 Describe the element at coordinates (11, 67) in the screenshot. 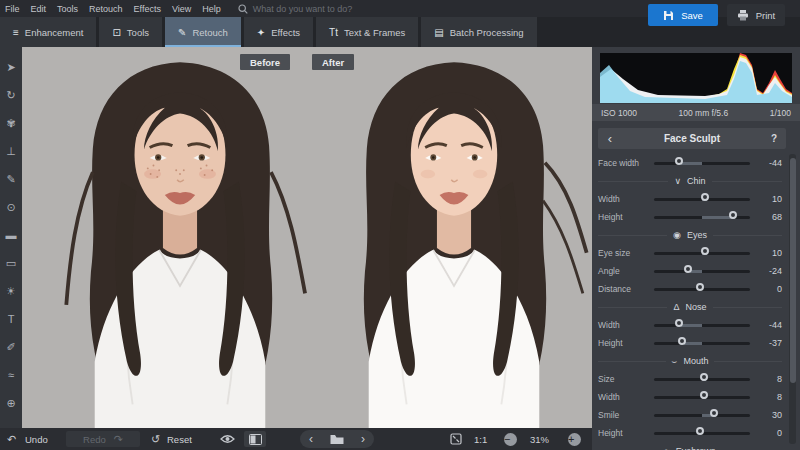

I see `move-tool-icon: ➤` at that location.